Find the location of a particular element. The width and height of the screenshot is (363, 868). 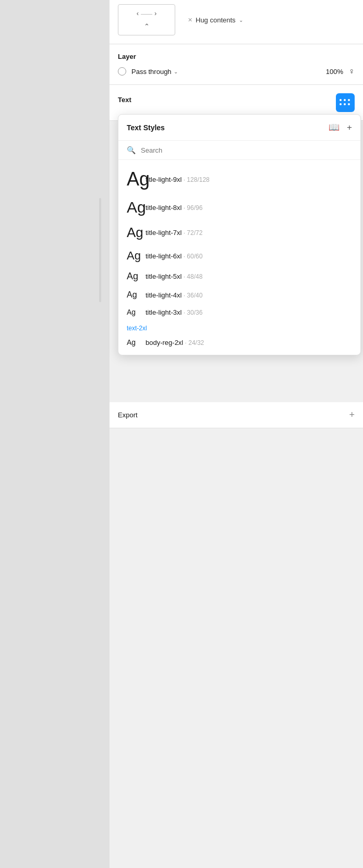

up-arrow-icon: ⌃ is located at coordinates (147, 26).